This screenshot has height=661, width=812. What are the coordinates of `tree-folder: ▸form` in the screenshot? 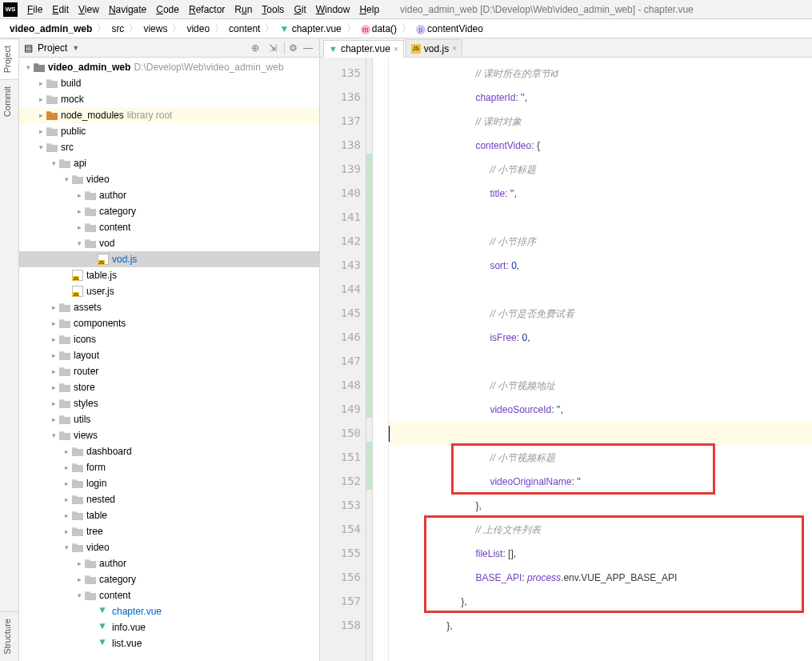 It's located at (170, 467).